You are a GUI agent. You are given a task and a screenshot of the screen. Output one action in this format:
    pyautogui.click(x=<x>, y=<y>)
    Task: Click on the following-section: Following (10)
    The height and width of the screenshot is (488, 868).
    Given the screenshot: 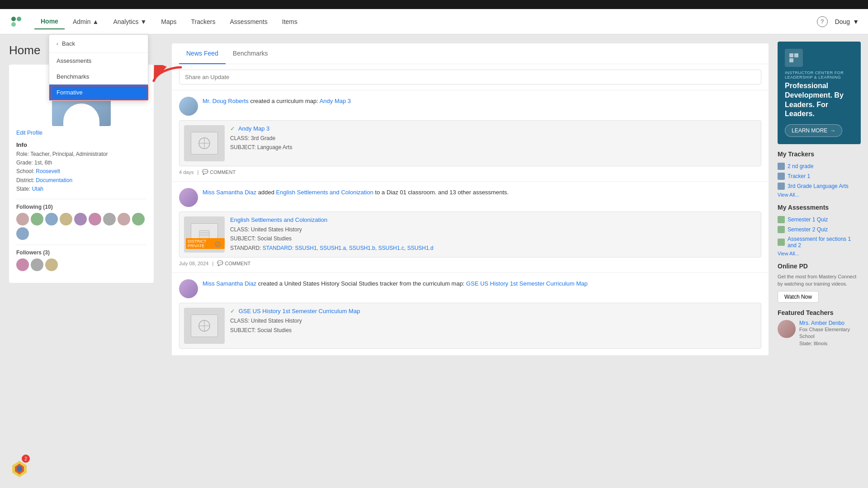 What is the action you would take?
    pyautogui.click(x=81, y=222)
    